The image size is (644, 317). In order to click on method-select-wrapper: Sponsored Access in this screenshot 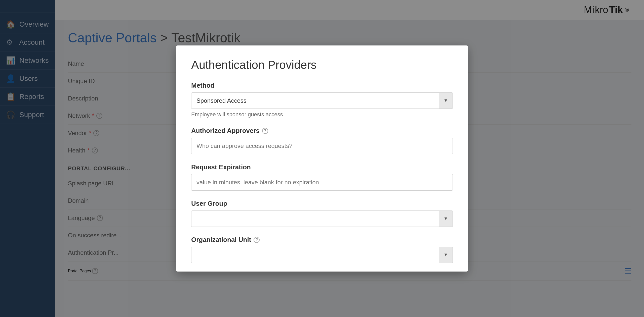, I will do `click(322, 100)`.